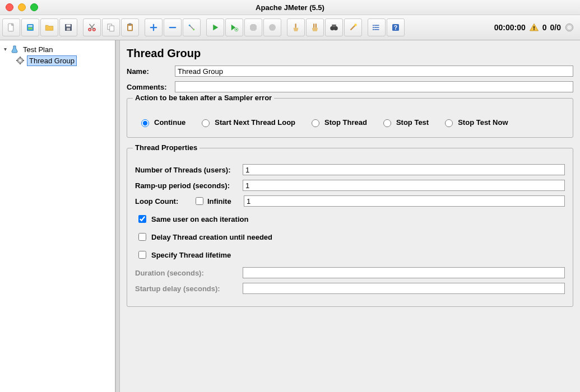  I want to click on toolbar-function-helper-button, so click(353, 27).